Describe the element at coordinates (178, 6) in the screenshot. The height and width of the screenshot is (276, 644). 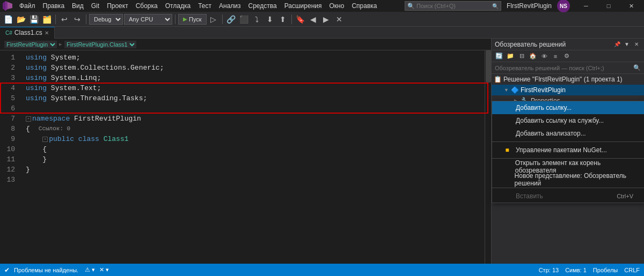
I see `menu-debug: Отладка` at that location.